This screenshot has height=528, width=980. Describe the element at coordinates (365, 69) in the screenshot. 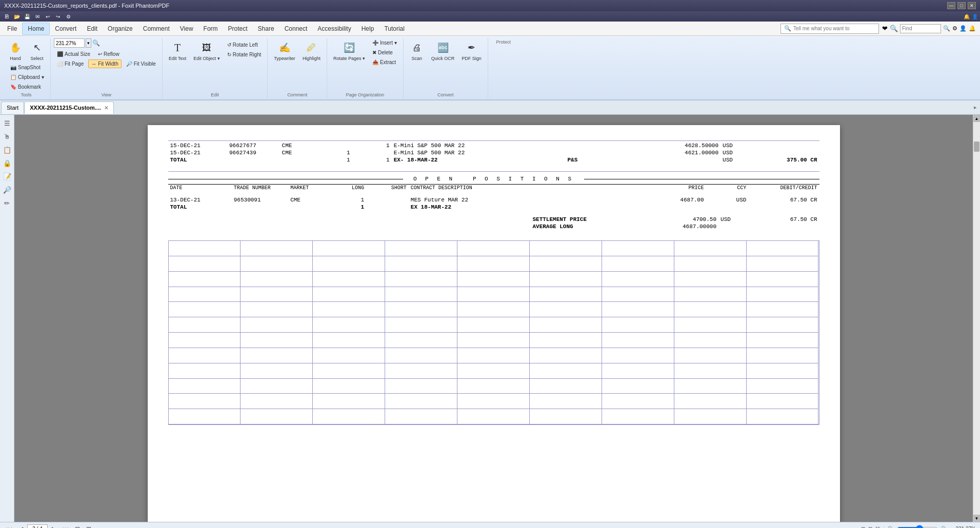

I see `ribbon-group-page-org: 🔄 Rotate Pages ▾ ➕ Insert ▾ ✖ Delete 📤 E…` at that location.